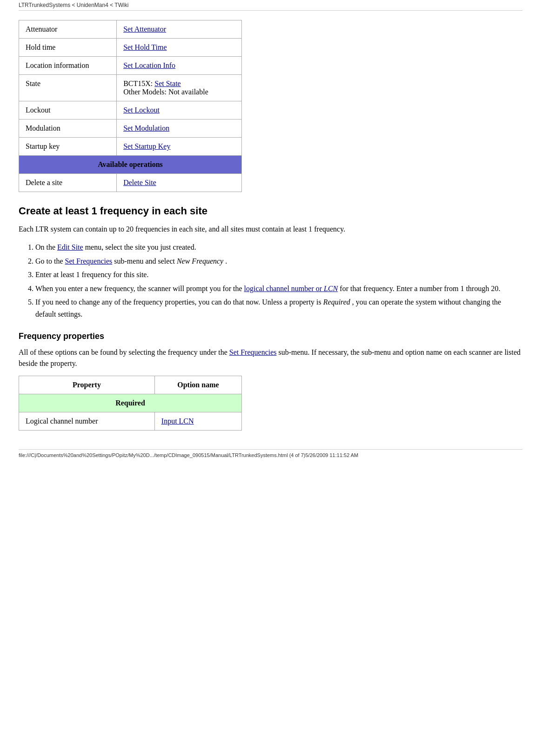  What do you see at coordinates (130, 403) in the screenshot?
I see `frequency-properties-table: Property Option name Required Logical ch…` at bounding box center [130, 403].